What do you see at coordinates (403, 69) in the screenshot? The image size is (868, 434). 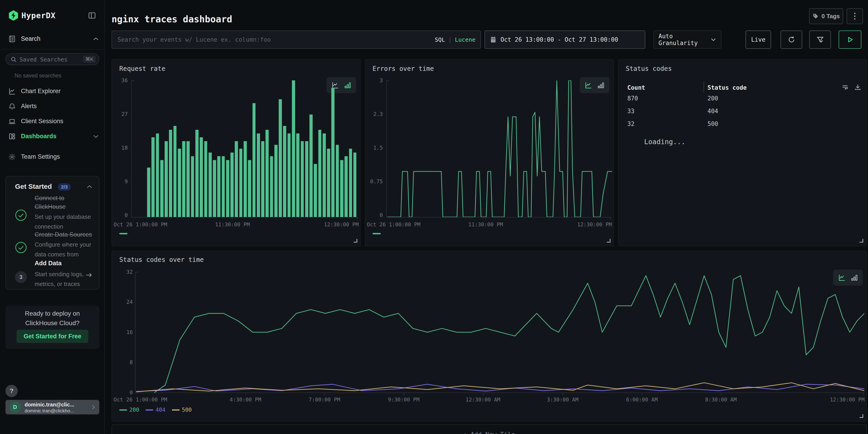 I see `panel-title: Errors over time` at bounding box center [403, 69].